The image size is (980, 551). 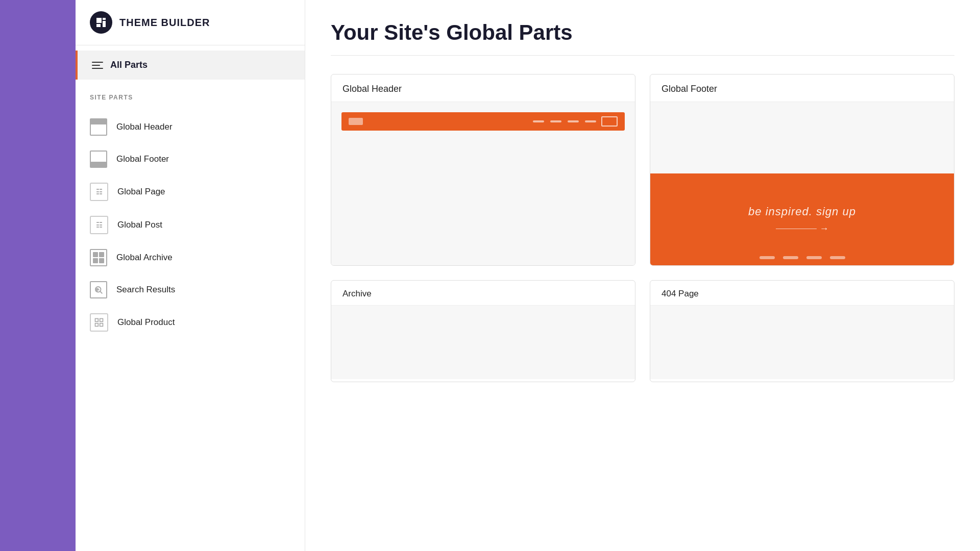 What do you see at coordinates (643, 33) in the screenshot?
I see `page-title: Your Site's Global Parts` at bounding box center [643, 33].